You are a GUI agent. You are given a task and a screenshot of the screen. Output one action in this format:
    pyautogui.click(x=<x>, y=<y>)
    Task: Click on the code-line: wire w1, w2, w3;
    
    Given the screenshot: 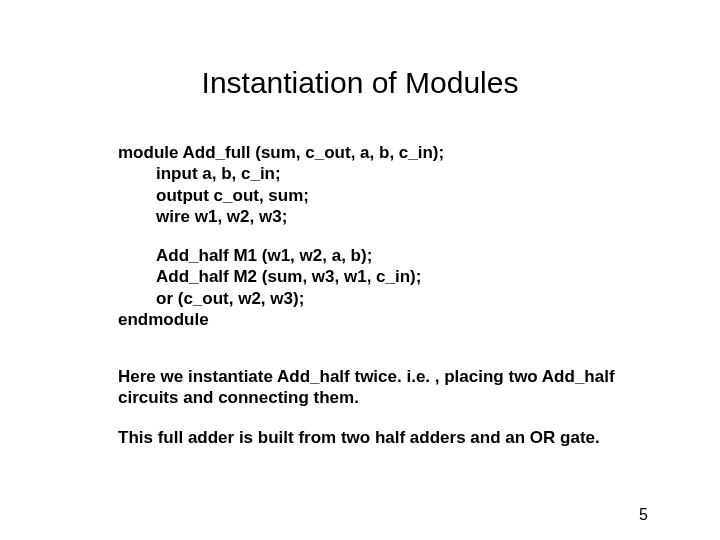 What is the action you would take?
    pyautogui.click(x=378, y=216)
    